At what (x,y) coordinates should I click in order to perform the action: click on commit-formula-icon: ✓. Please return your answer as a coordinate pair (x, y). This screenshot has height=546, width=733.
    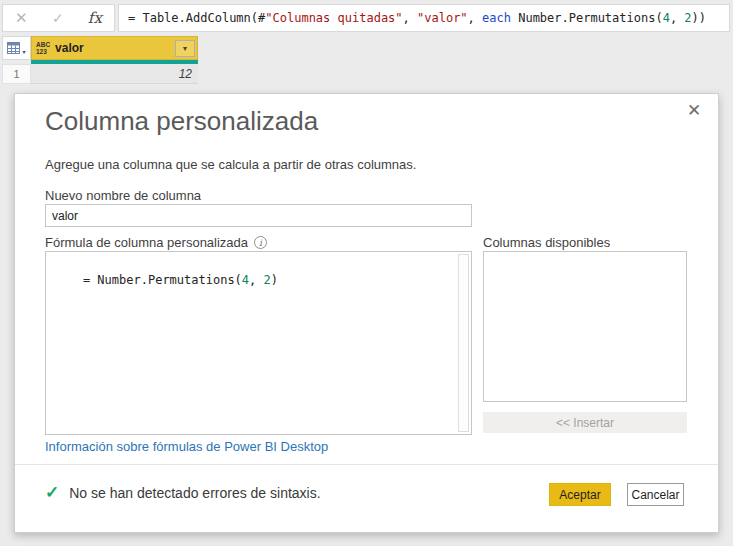
    Looking at the image, I should click on (58, 18).